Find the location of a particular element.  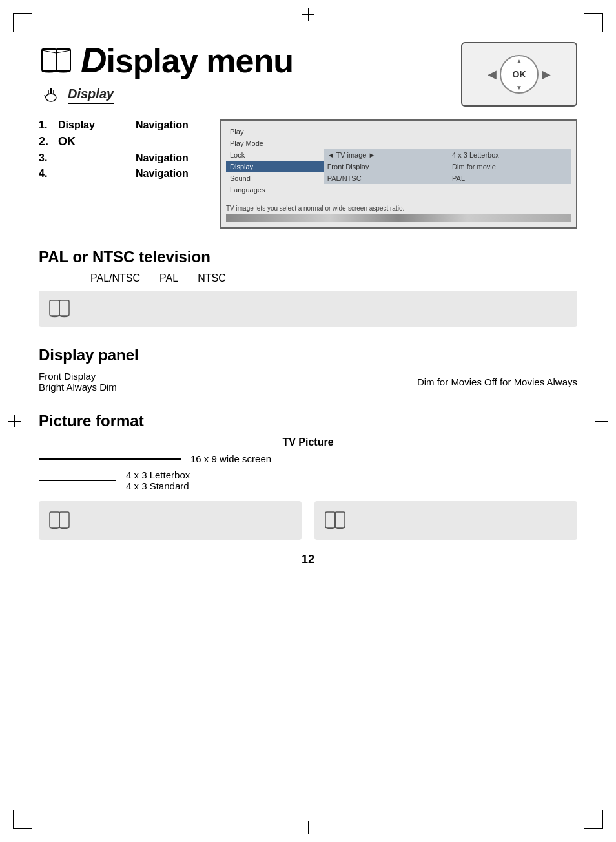

table-row: Display Front Display Dim for movie is located at coordinates (398, 167).